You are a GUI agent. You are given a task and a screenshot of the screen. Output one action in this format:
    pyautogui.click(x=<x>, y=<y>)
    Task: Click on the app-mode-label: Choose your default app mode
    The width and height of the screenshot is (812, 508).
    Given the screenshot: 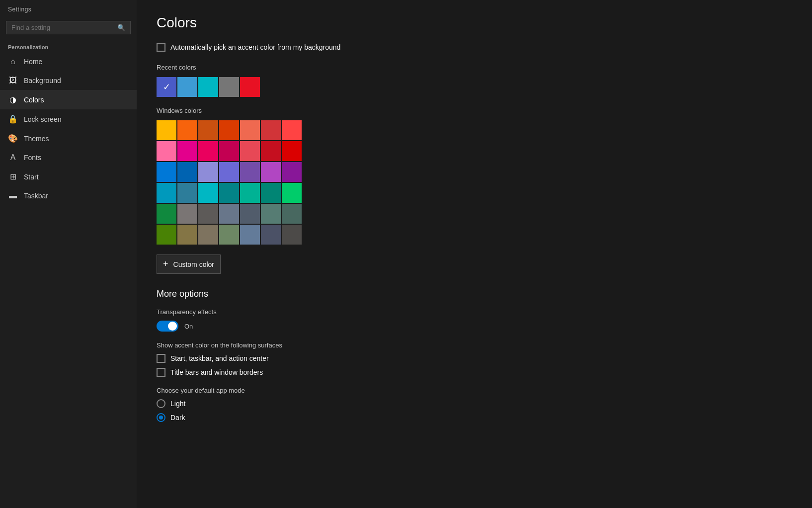 What is the action you would take?
    pyautogui.click(x=472, y=391)
    